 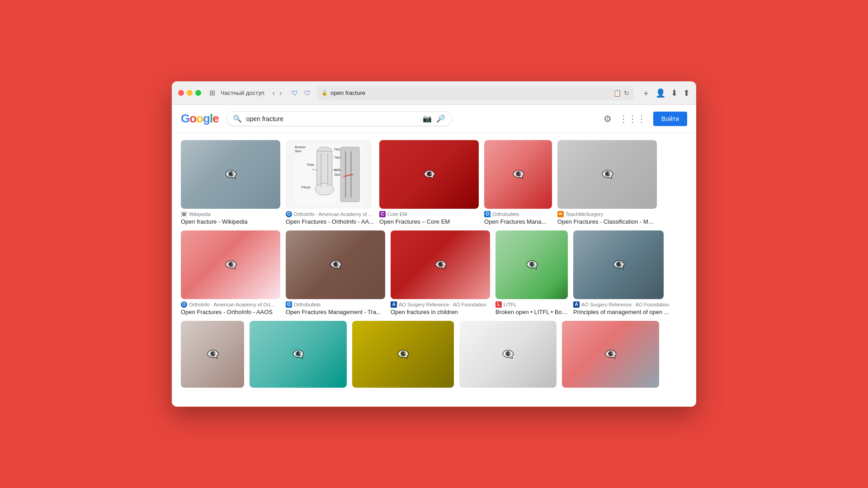 What do you see at coordinates (198, 93) in the screenshot?
I see `maximize-button` at bounding box center [198, 93].